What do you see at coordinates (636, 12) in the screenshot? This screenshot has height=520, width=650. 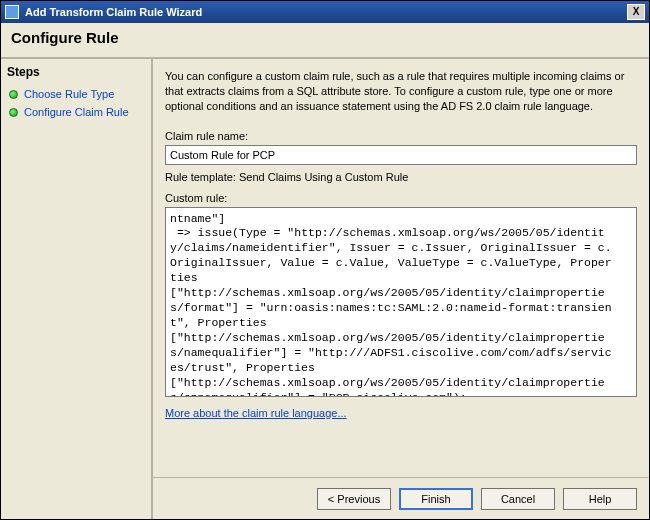 I see `close-icon: X` at bounding box center [636, 12].